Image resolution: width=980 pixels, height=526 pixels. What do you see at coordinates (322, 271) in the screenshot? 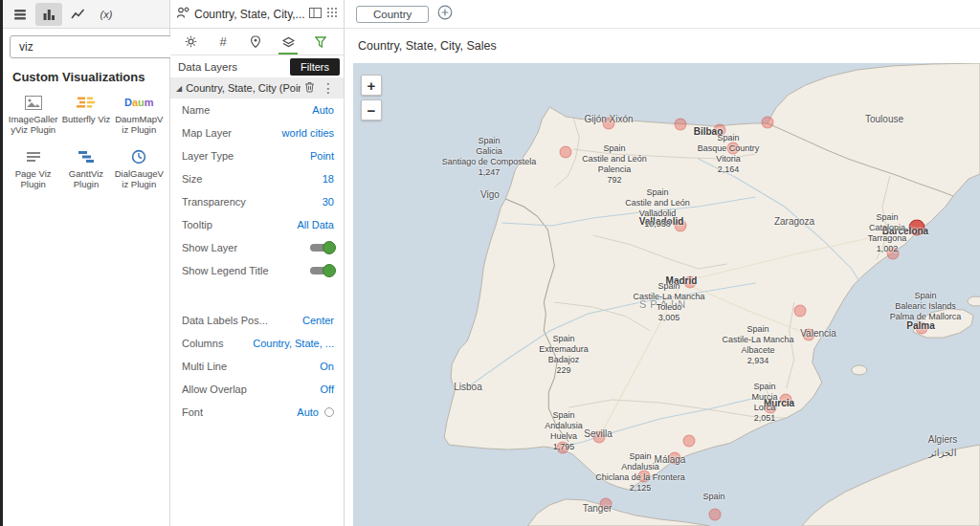
I see `show-legend-title-toggle` at bounding box center [322, 271].